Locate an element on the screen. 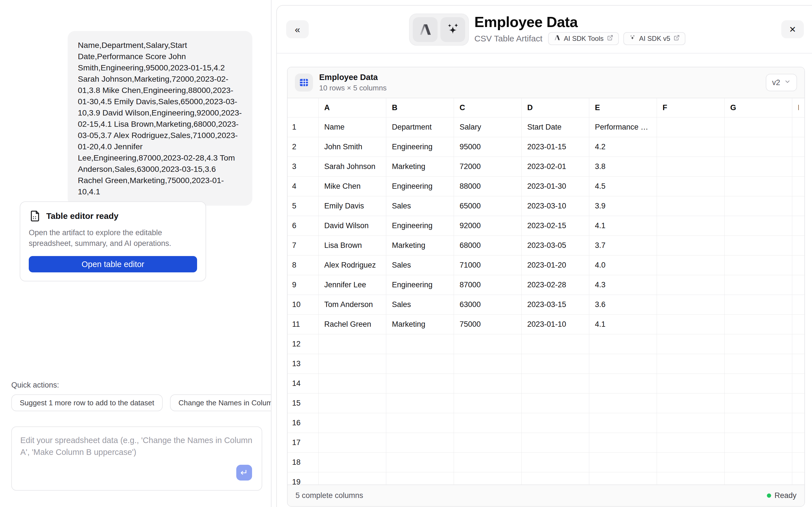 The image size is (812, 507). grid-cell-F19 is located at coordinates (691, 478).